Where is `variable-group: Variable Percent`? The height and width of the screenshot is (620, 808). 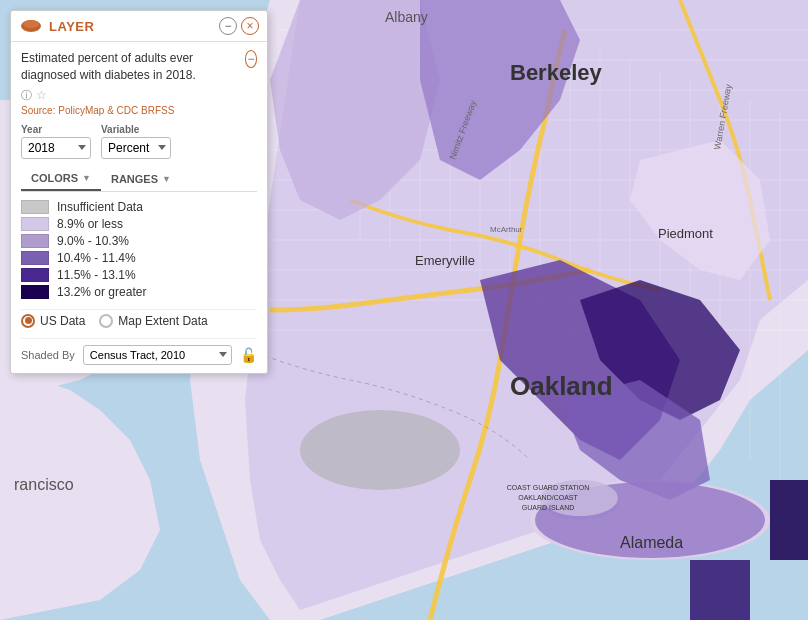
variable-group: Variable Percent is located at coordinates (136, 142).